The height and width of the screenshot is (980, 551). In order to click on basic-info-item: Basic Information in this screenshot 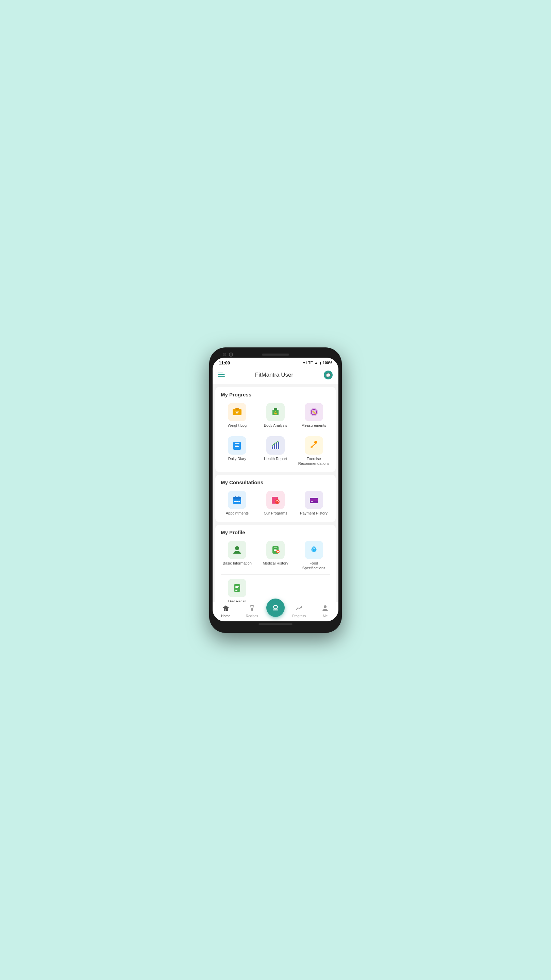, I will do `click(237, 553)`.